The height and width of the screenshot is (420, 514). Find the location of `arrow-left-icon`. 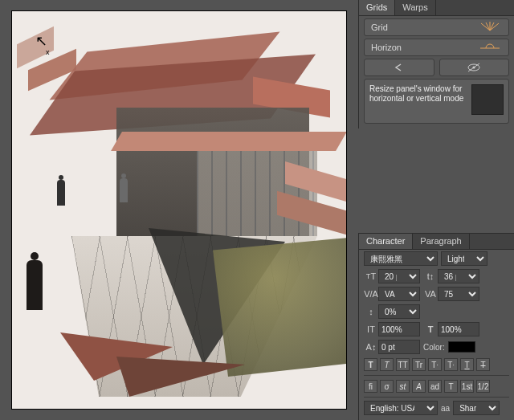

arrow-left-icon is located at coordinates (399, 67).